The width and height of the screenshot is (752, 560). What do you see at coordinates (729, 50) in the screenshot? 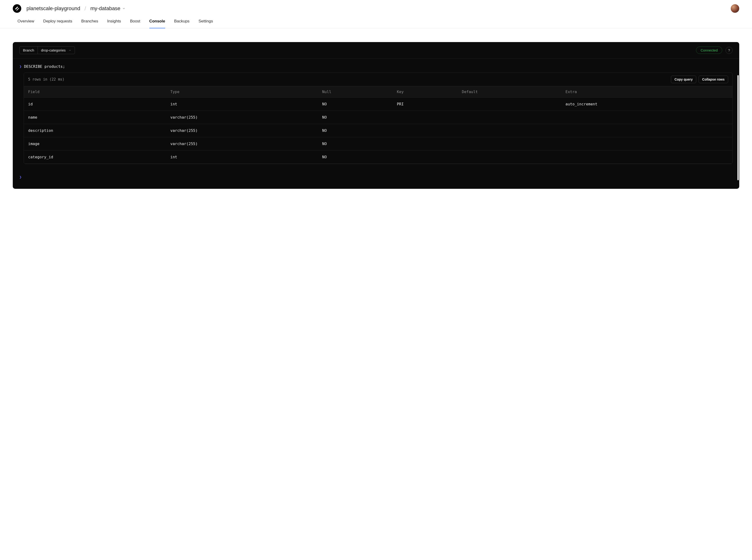
I see `help-icon: ?` at bounding box center [729, 50].